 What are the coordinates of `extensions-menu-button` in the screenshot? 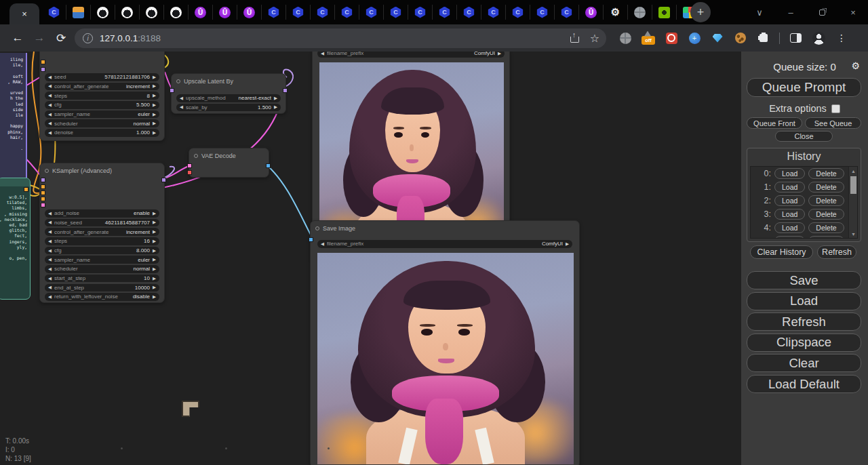 It's located at (764, 38).